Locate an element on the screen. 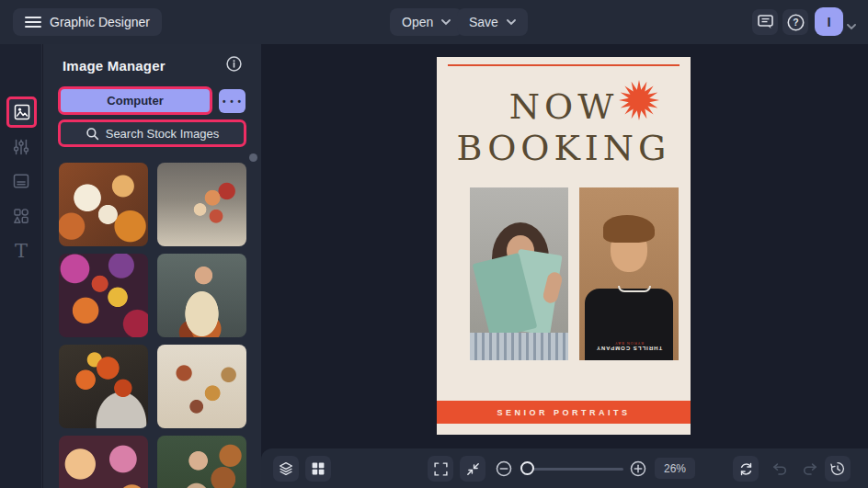 Image resolution: width=868 pixels, height=488 pixels. info-icon is located at coordinates (234, 64).